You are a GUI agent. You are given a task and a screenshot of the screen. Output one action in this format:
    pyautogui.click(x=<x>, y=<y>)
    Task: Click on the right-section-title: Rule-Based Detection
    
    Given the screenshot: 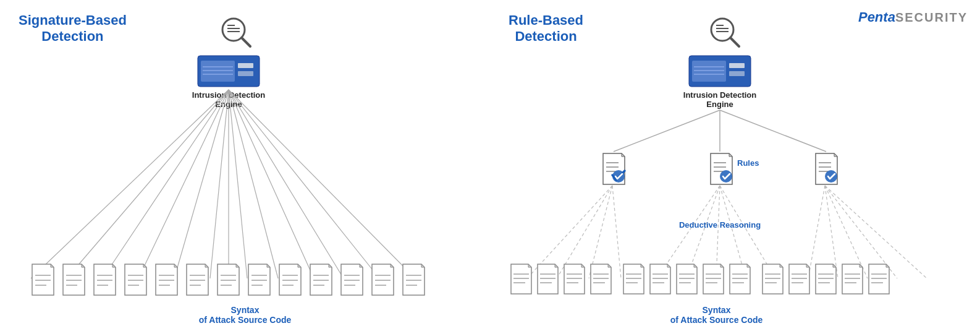 What is the action you would take?
    pyautogui.click(x=546, y=28)
    